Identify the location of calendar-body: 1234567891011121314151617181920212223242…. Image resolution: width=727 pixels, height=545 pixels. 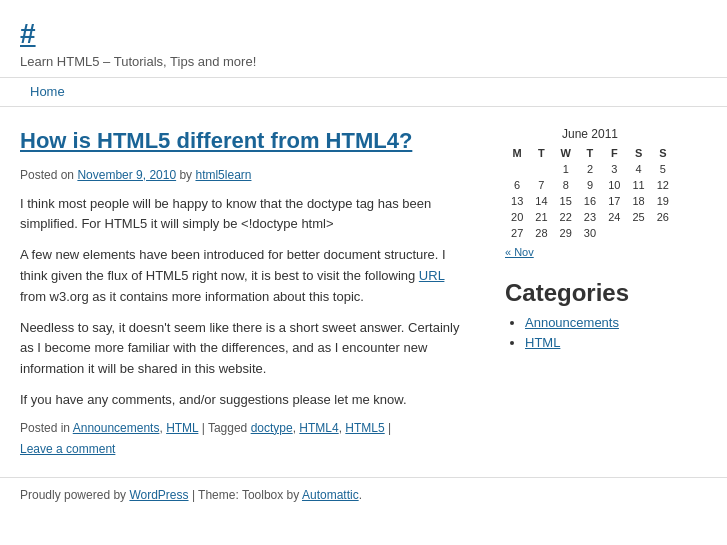
(590, 201).